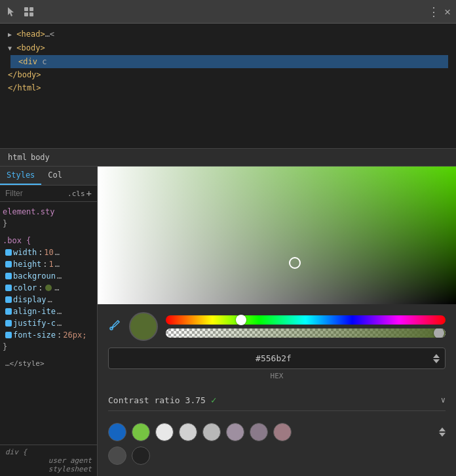 Image resolution: width=456 pixels, height=476 pixels. Describe the element at coordinates (442, 429) in the screenshot. I see `swatch-scroll-up-icon` at that location.